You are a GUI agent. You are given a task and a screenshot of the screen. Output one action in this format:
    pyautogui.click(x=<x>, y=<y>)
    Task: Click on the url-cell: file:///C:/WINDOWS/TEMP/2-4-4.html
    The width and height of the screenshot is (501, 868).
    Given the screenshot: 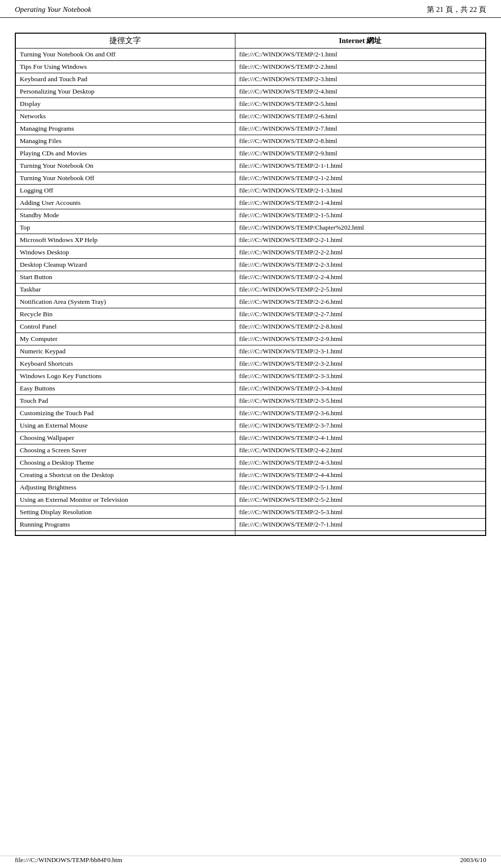 What is the action you would take?
    pyautogui.click(x=360, y=475)
    